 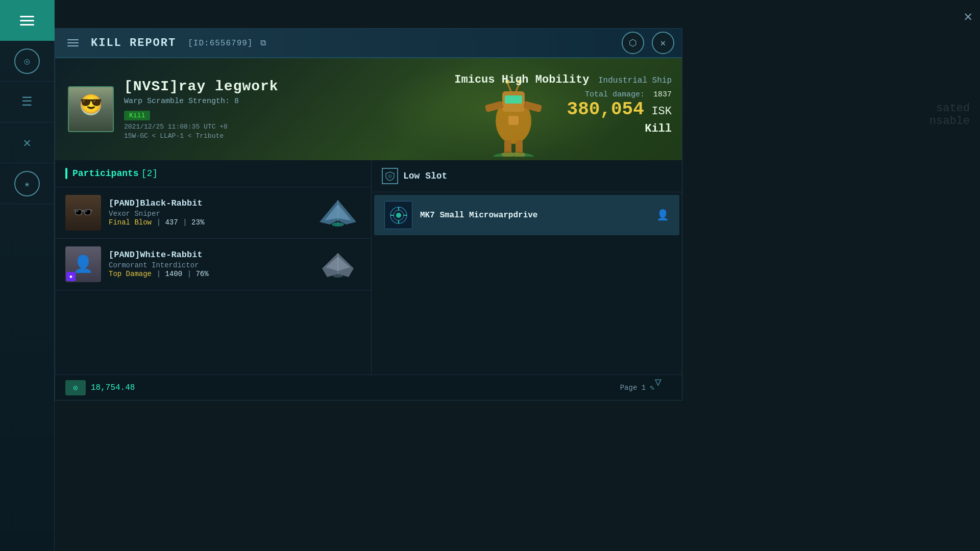 I want to click on badge-icon: ◆, so click(x=71, y=277).